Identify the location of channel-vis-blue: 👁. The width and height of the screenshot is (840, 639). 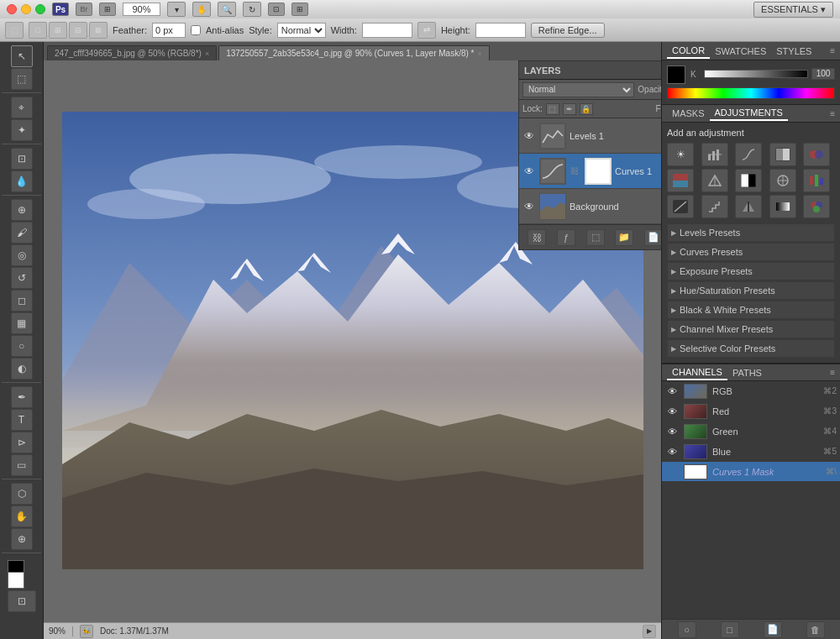
(672, 452).